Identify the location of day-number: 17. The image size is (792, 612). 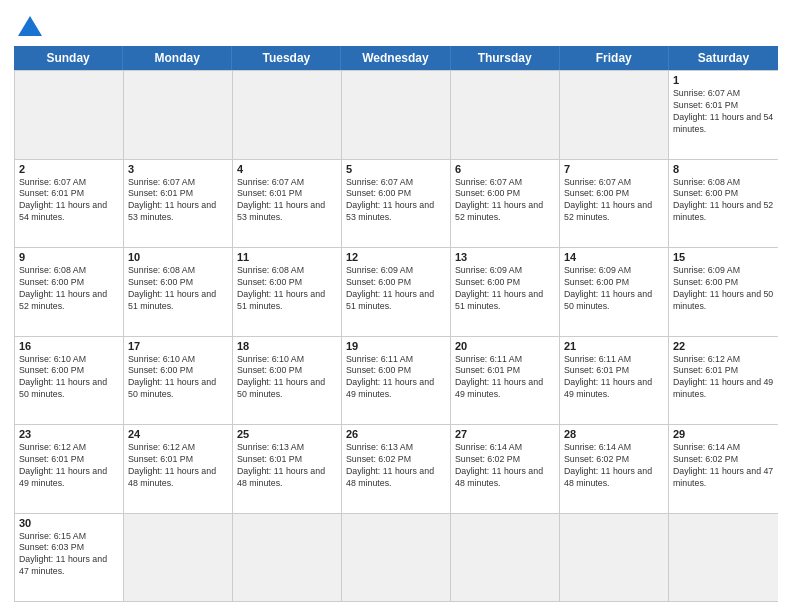
(178, 346).